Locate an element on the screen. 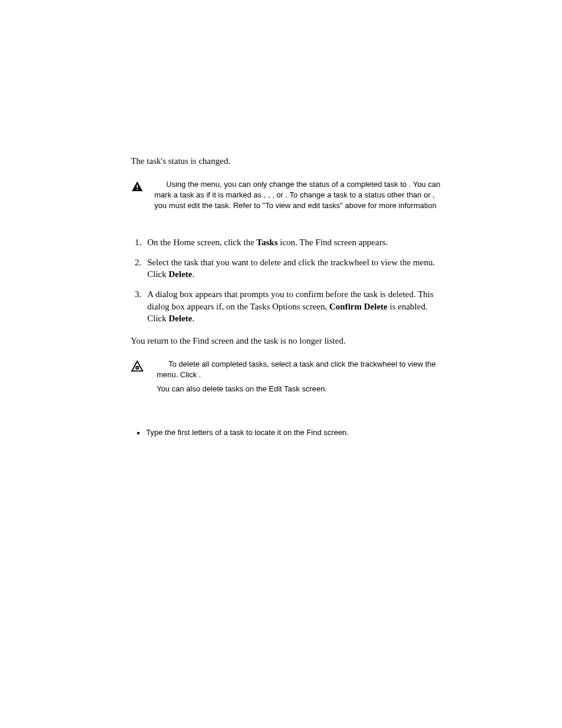 This screenshot has width=562, height=728. bullet-list: Type the first letters of a task to loca… is located at coordinates (287, 433).